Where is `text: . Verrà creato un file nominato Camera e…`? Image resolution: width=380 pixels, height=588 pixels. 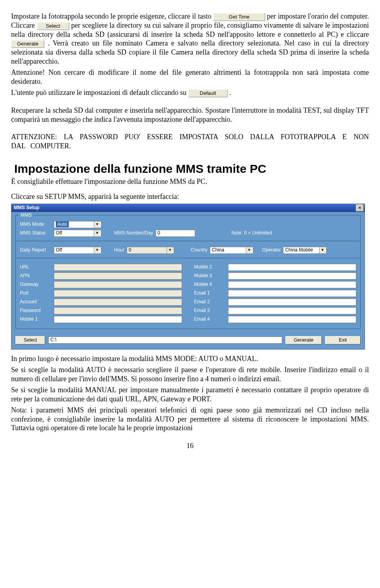 text: . Verrà creato un file nominato Camera e… is located at coordinates (190, 52).